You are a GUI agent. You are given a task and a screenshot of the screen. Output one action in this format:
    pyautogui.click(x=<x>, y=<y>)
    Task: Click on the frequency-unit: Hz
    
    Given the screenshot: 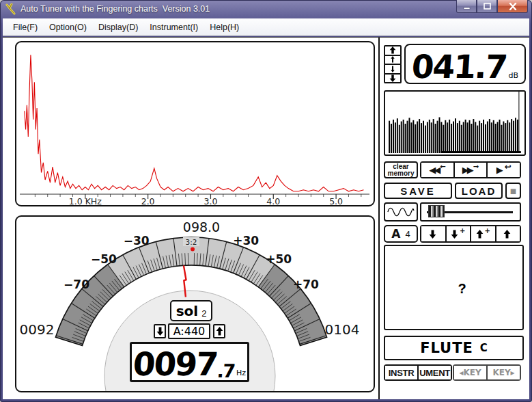 What is the action you would take?
    pyautogui.click(x=241, y=373)
    